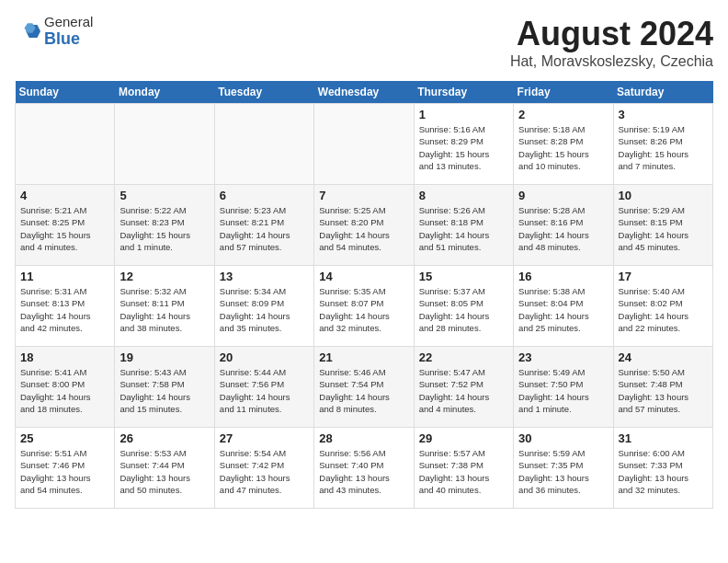 The width and height of the screenshot is (728, 563). Describe the element at coordinates (463, 468) in the screenshot. I see `calendar-cell: 29Sunrise: 5:57 AM Sunset: 7:38 PM Dayli…` at that location.